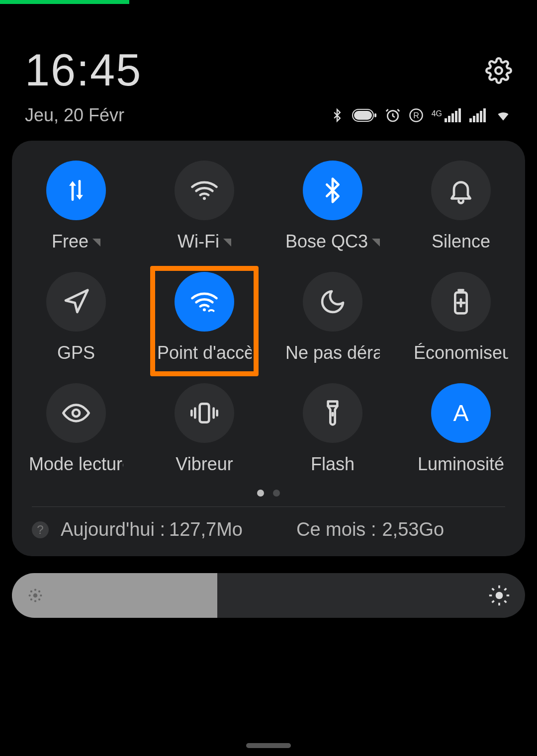 The height and width of the screenshot is (756, 537). Describe the element at coordinates (333, 302) in the screenshot. I see `moon-icon` at that location.